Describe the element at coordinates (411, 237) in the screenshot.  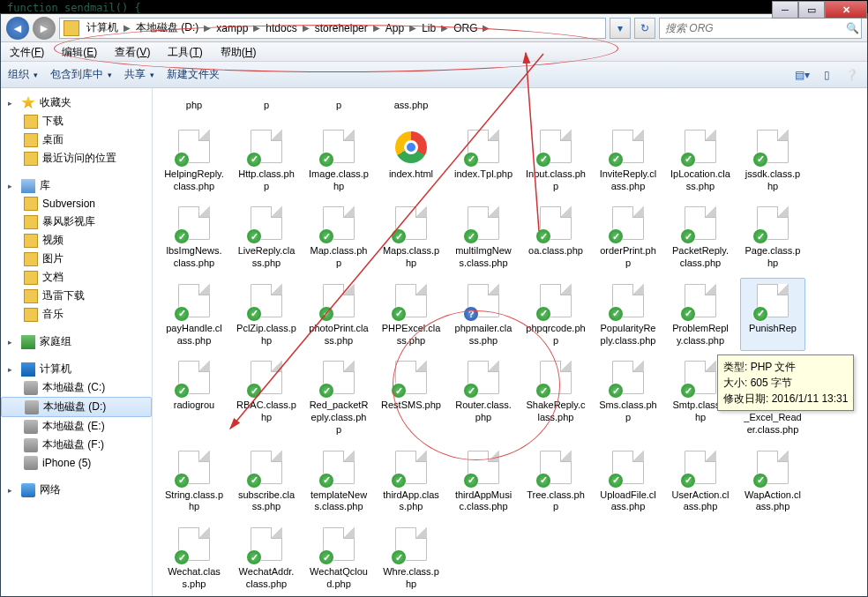
I see `file-item: ✓Maps.class.php` at that location.